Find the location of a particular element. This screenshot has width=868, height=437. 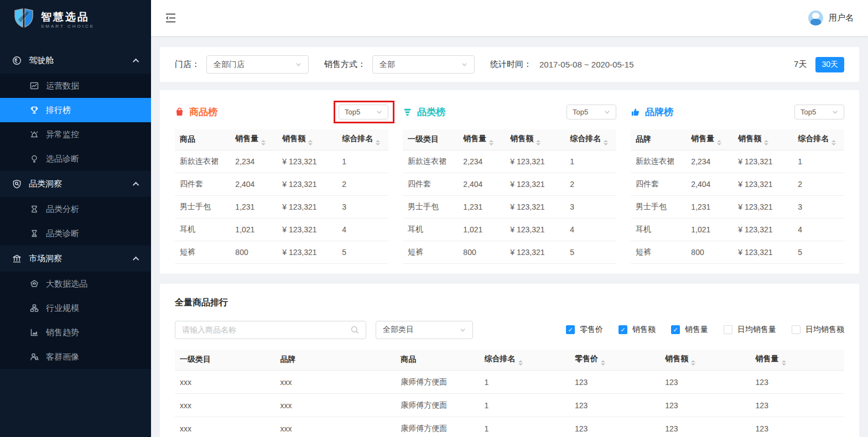

full-rank-controls: 全部类目 ✓零售价 ✓销售额 ✓销售量 ✓日均销售量 ✓日均销售额 is located at coordinates (510, 330).